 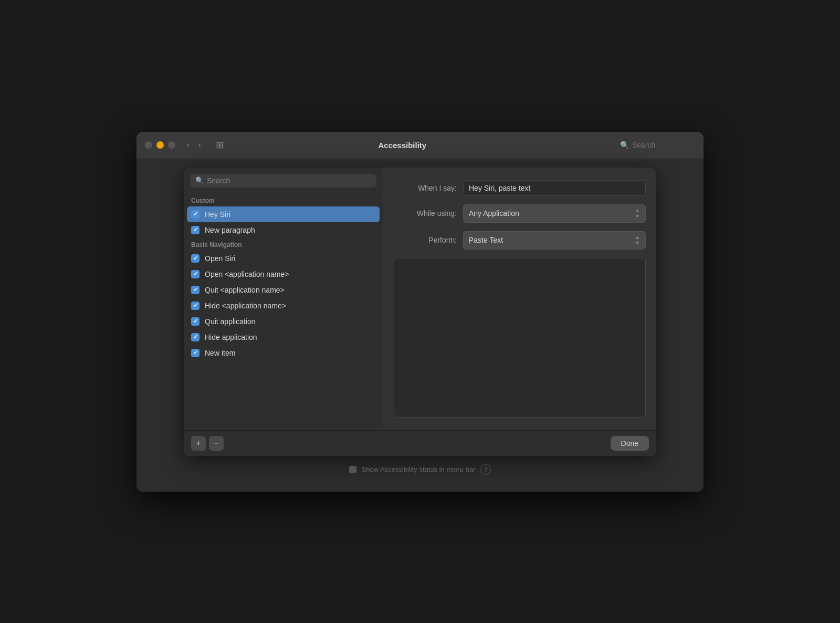 I want to click on list-item-label: Quit <application name>, so click(x=245, y=290).